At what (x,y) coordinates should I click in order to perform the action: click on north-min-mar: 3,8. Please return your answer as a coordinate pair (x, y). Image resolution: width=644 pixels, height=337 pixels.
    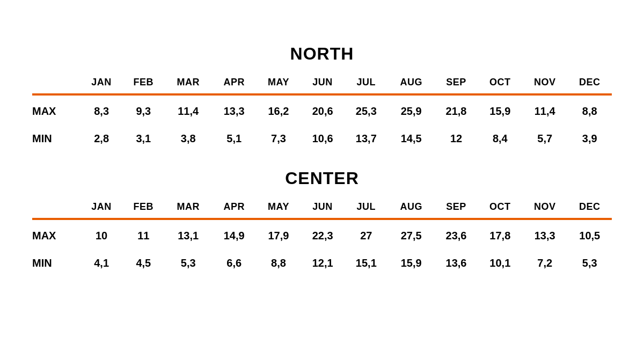
    Looking at the image, I should click on (188, 138).